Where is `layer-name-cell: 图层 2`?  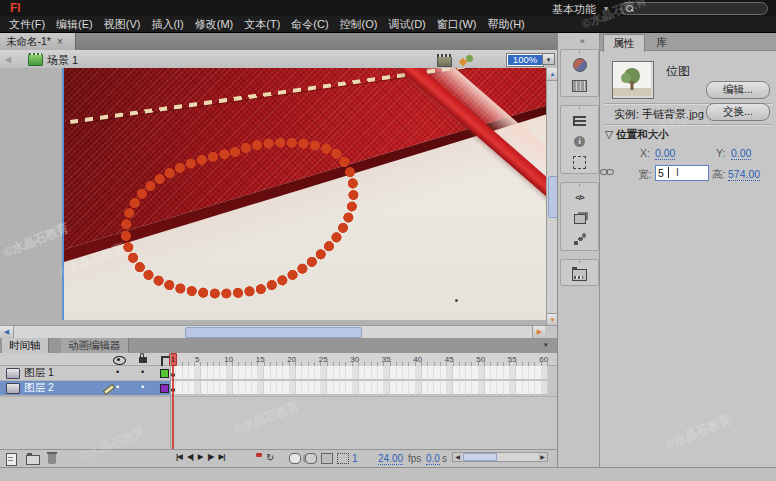 layer-name-cell: 图层 2 is located at coordinates (85, 388).